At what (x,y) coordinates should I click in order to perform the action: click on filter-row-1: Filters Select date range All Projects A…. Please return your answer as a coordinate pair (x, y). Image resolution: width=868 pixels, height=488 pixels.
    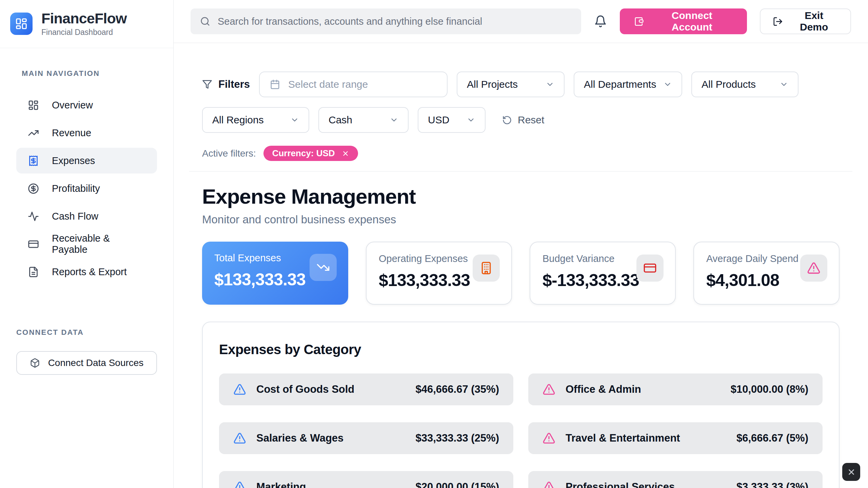
    Looking at the image, I should click on (521, 84).